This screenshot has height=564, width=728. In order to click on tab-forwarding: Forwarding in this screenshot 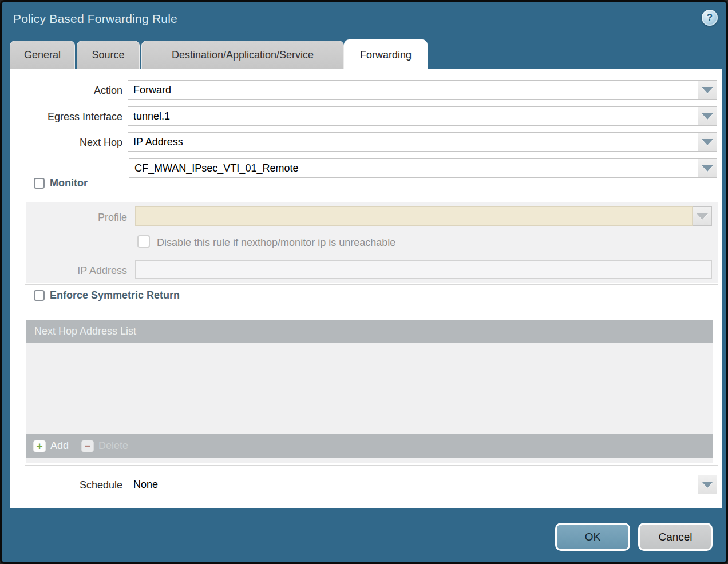, I will do `click(386, 55)`.